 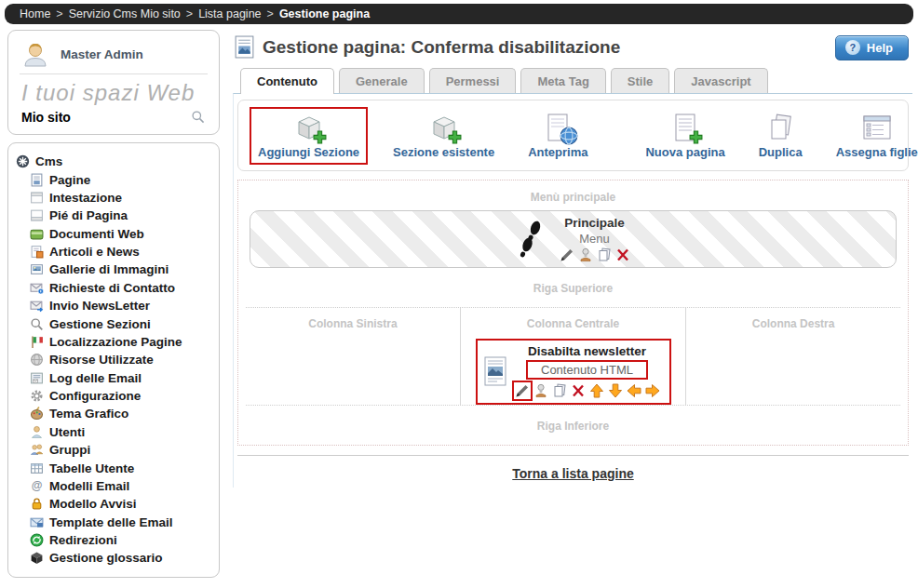 What do you see at coordinates (121, 413) in the screenshot?
I see `sidebar-item-tema-grafico: Tema Grafico` at bounding box center [121, 413].